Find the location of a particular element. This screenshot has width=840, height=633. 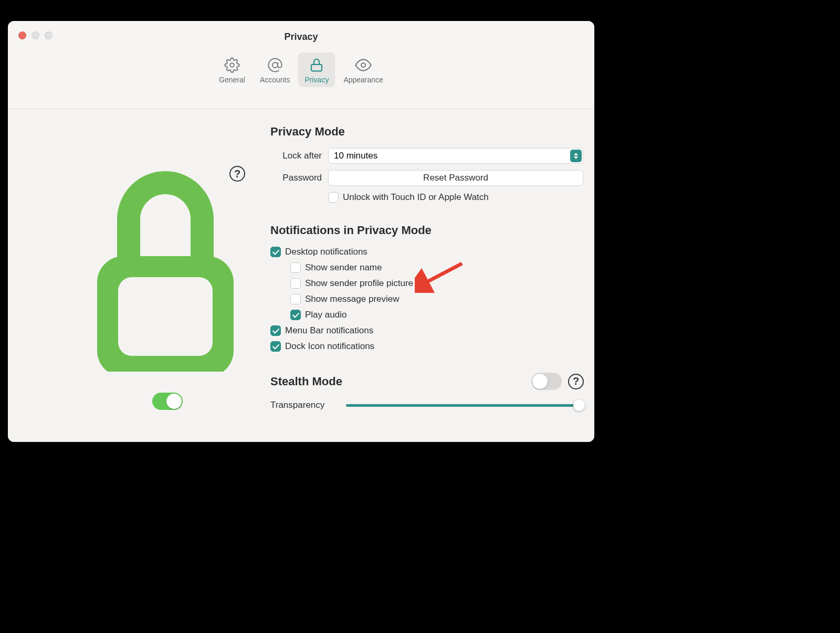

slider-track is located at coordinates (465, 405).